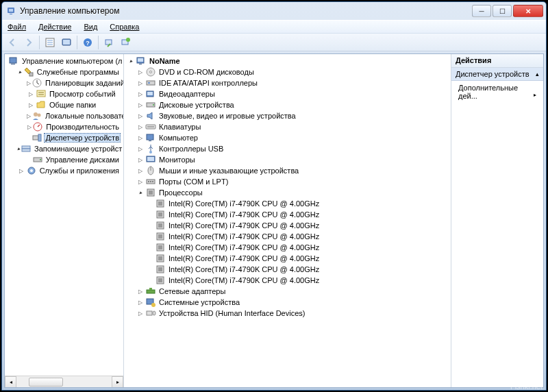 The height and width of the screenshot is (392, 548). I want to click on minimize-button: ─, so click(482, 11).